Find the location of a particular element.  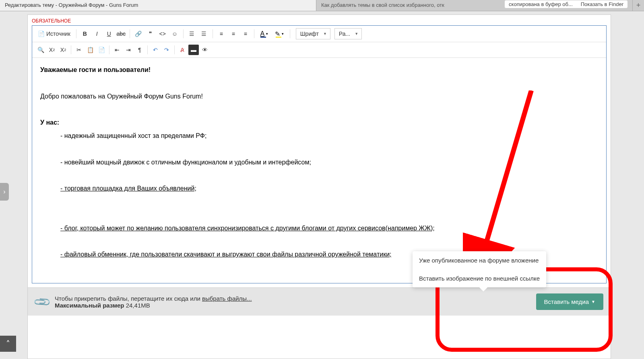

welcome-text: Добро пожаловать на Оружейный Форум Guns… is located at coordinates (319, 96).